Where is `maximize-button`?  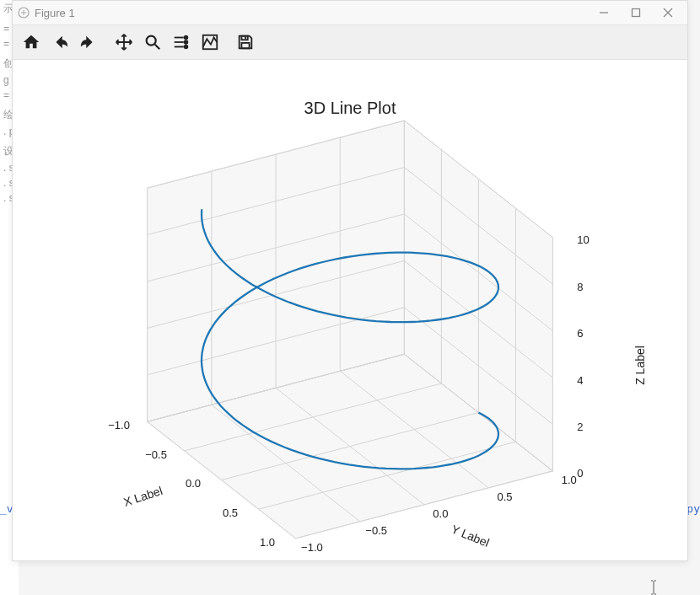 maximize-button is located at coordinates (636, 13).